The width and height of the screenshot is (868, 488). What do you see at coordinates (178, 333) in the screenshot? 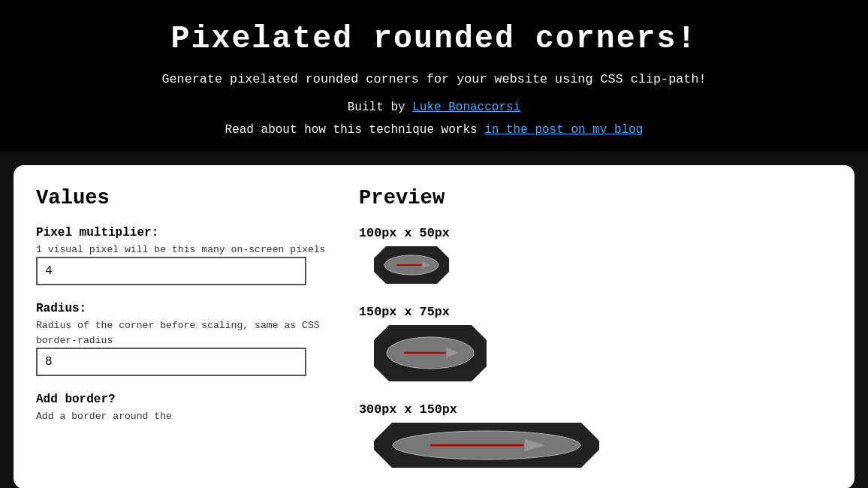
I see `radius-desc: Radius of the corner before scaling, sam…` at bounding box center [178, 333].